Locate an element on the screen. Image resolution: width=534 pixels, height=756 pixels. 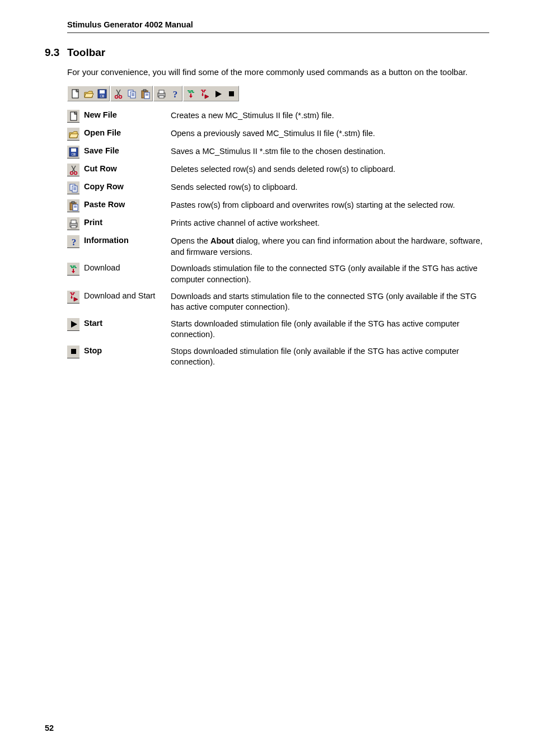
definition-term: Save File is located at coordinates (128, 150).